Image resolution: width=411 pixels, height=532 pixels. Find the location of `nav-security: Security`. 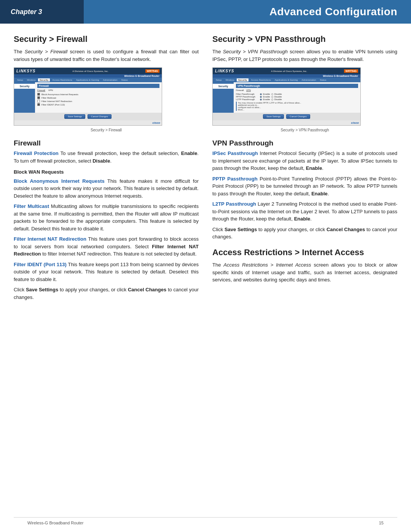

nav-security: Security is located at coordinates (44, 80).